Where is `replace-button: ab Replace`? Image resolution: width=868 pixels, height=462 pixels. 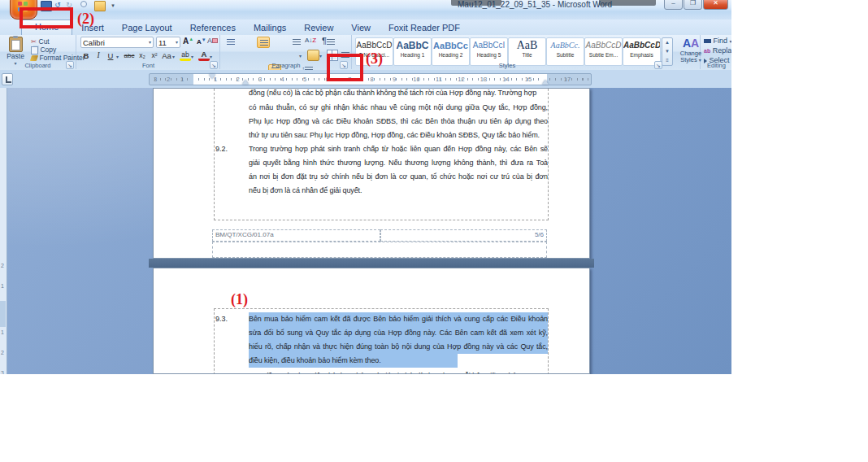
replace-button: ab Replace is located at coordinates (718, 50).